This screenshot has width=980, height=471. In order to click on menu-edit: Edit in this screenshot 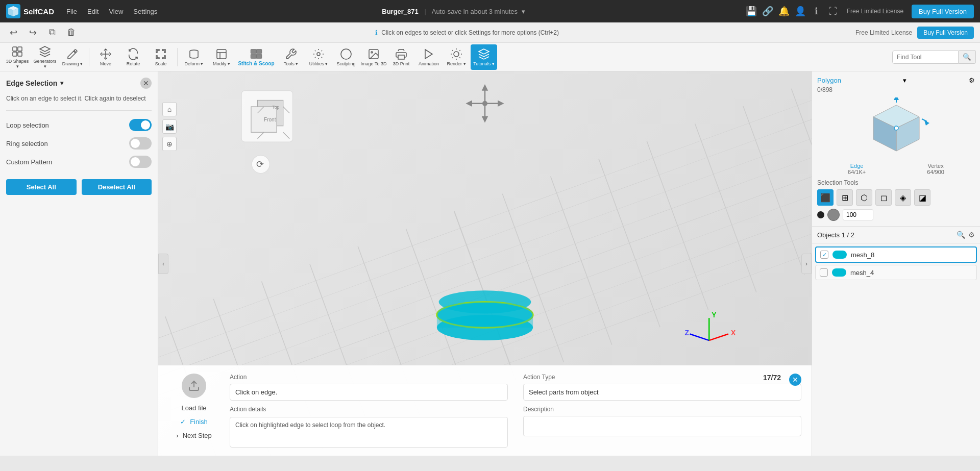, I will do `click(93, 11)`.